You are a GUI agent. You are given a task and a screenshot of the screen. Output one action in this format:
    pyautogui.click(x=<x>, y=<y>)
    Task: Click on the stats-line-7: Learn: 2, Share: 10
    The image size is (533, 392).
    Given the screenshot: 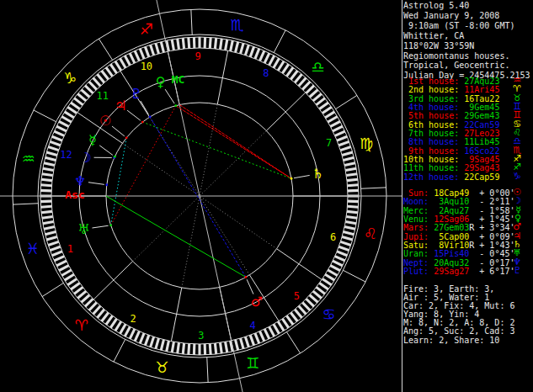 What is the action you would take?
    pyautogui.click(x=468, y=341)
    